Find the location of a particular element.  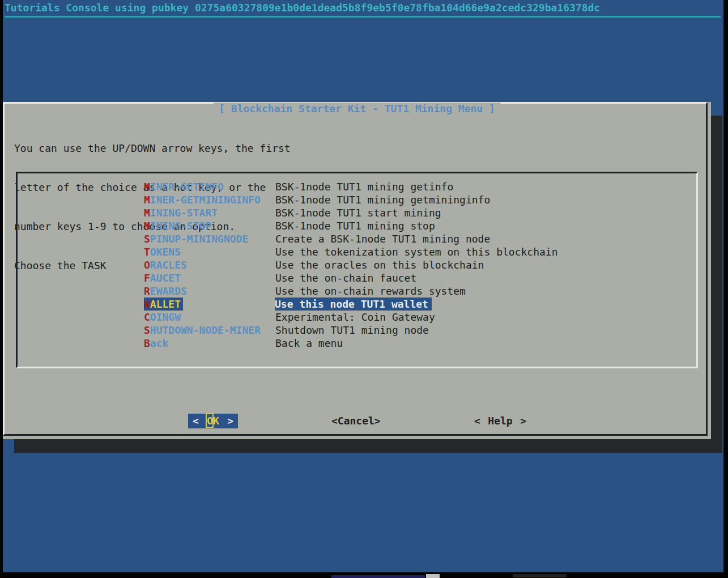

dialog-title: [ Blockchain Starter Kit - TUT1 Mining M… is located at coordinates (357, 109).